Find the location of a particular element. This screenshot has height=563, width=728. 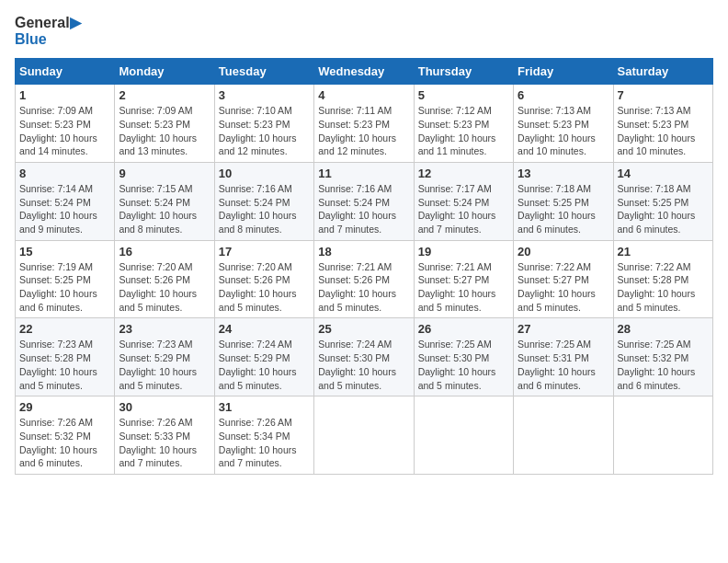

day-info: Sunrise: 7:25 AMSunset: 5:30 PMDaylight:… is located at coordinates (463, 364).